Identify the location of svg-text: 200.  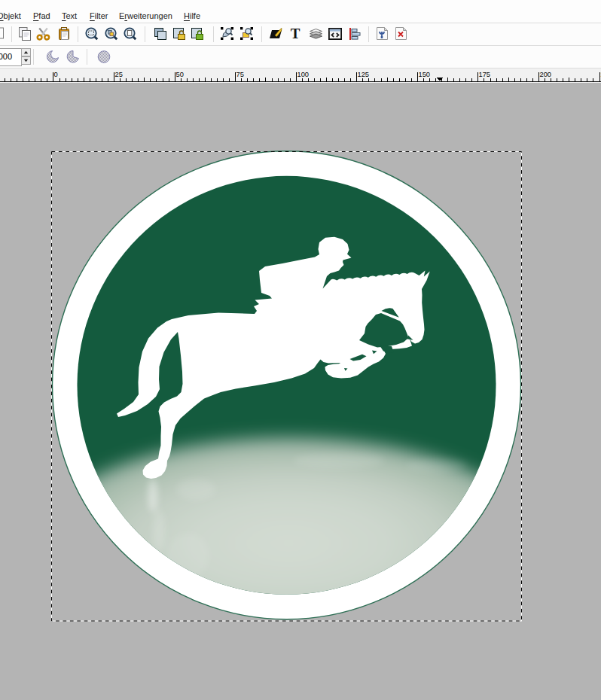
(546, 75).